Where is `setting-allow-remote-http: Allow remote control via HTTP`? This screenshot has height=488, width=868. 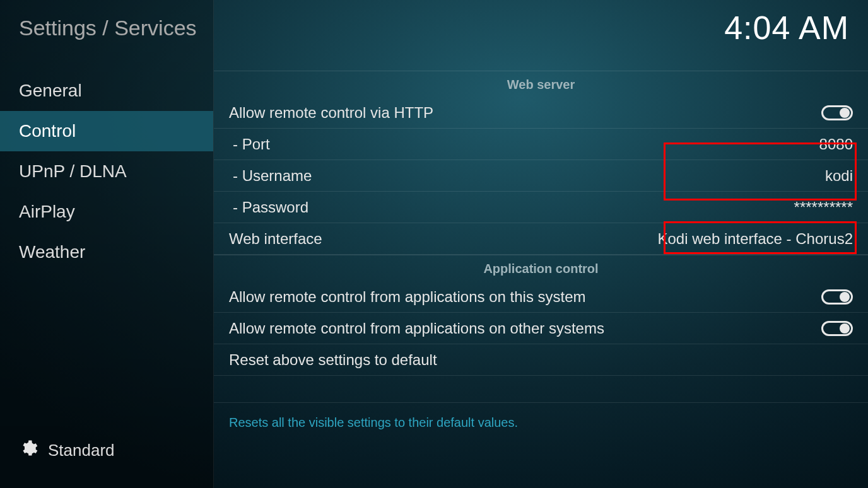
setting-allow-remote-http: Allow remote control via HTTP is located at coordinates (541, 113).